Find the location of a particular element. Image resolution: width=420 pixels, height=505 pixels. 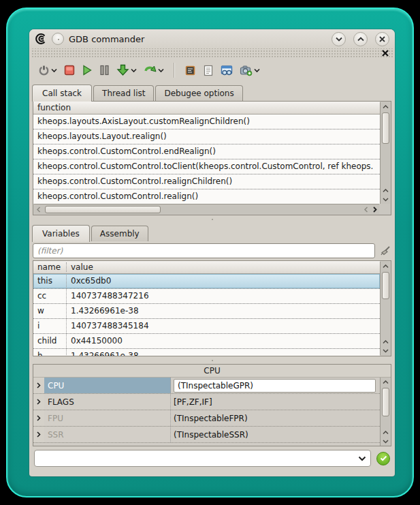

window-title: GDB commander is located at coordinates (106, 40).